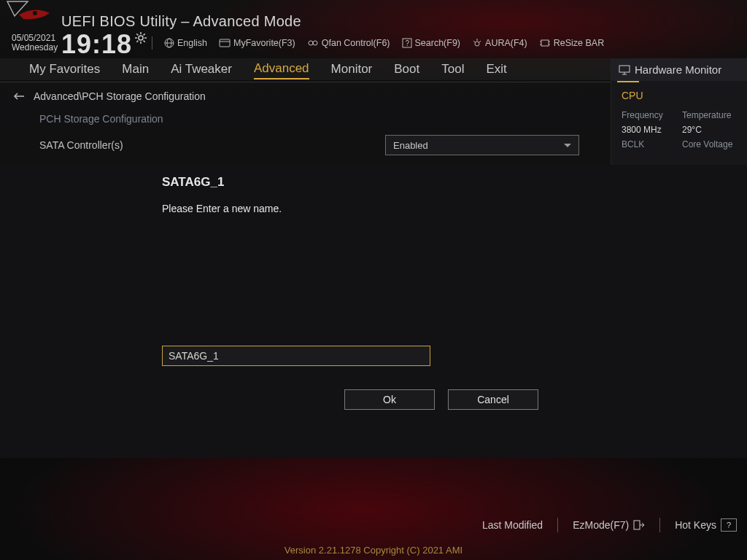 Image resolution: width=747 pixels, height=560 pixels. I want to click on rename-input, so click(296, 356).